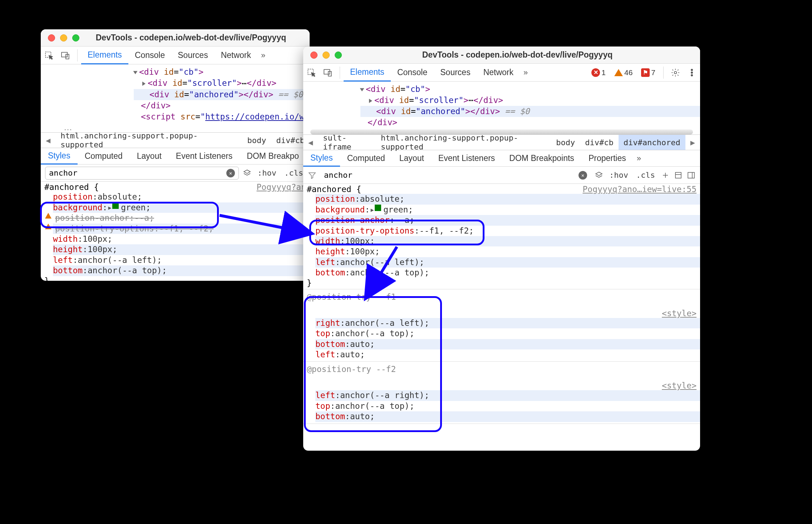 The image size is (812, 524). Describe the element at coordinates (648, 73) in the screenshot. I see `status-info: ⚑7` at that location.